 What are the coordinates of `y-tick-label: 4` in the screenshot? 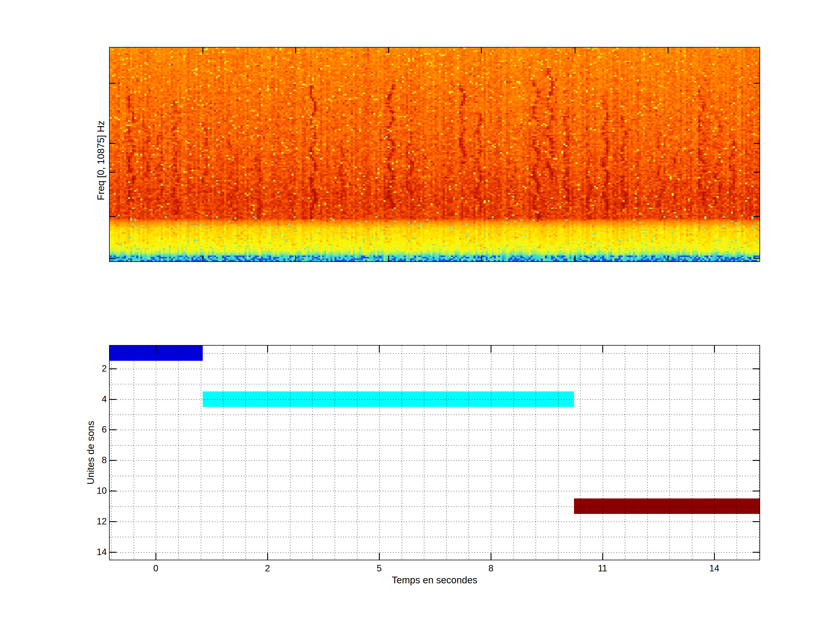 It's located at (89, 399).